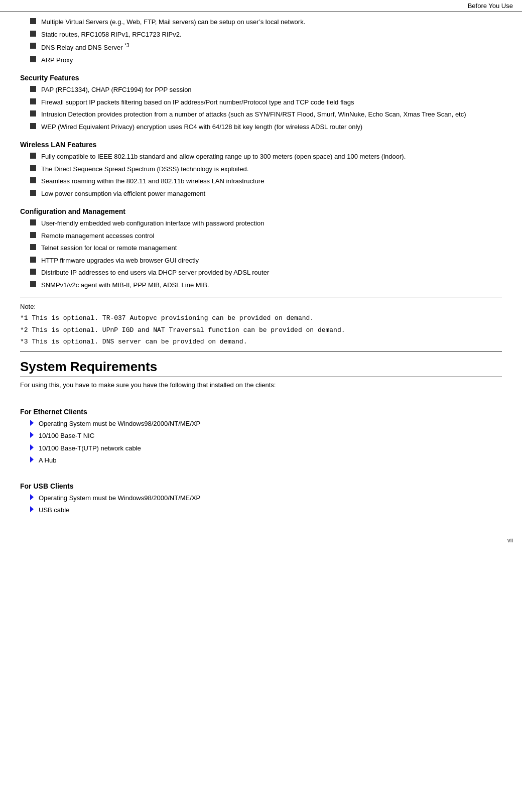  I want to click on list-item-text: A Hub, so click(47, 460).